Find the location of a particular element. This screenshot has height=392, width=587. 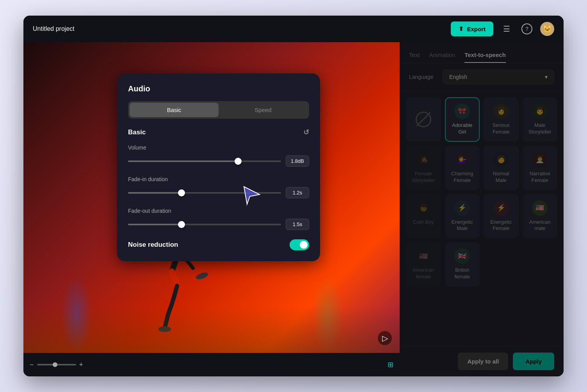

tabs: Text Animation Text-to-speech is located at coordinates (482, 53).